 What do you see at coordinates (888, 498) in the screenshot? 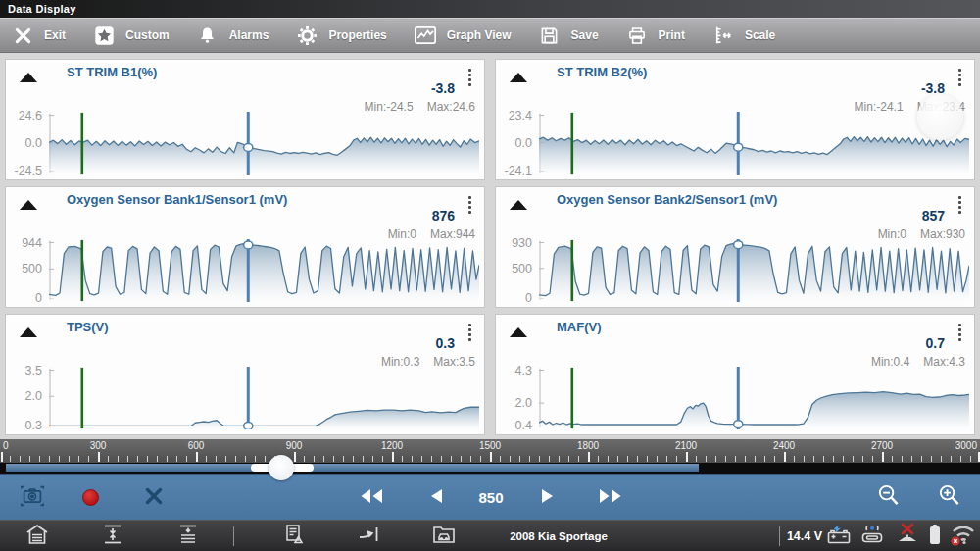
I see `zoom-out-icon` at bounding box center [888, 498].